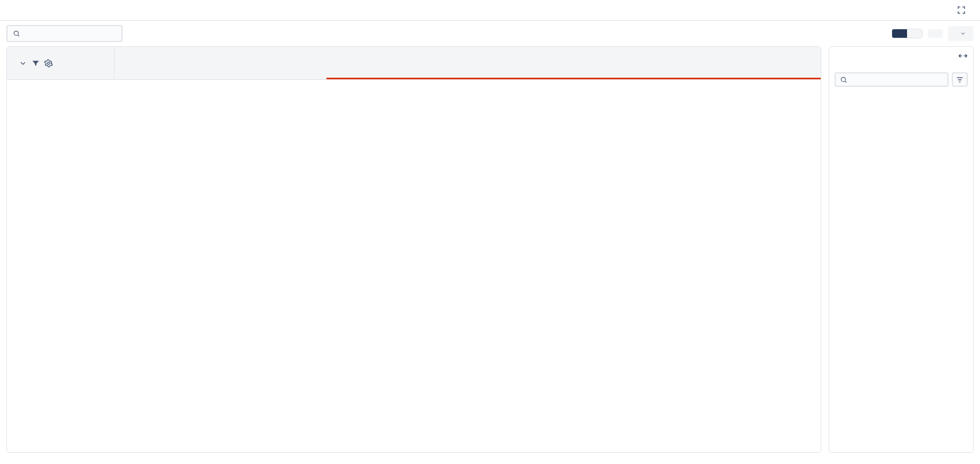 This screenshot has width=980, height=464. I want to click on toolbar, so click(490, 34).